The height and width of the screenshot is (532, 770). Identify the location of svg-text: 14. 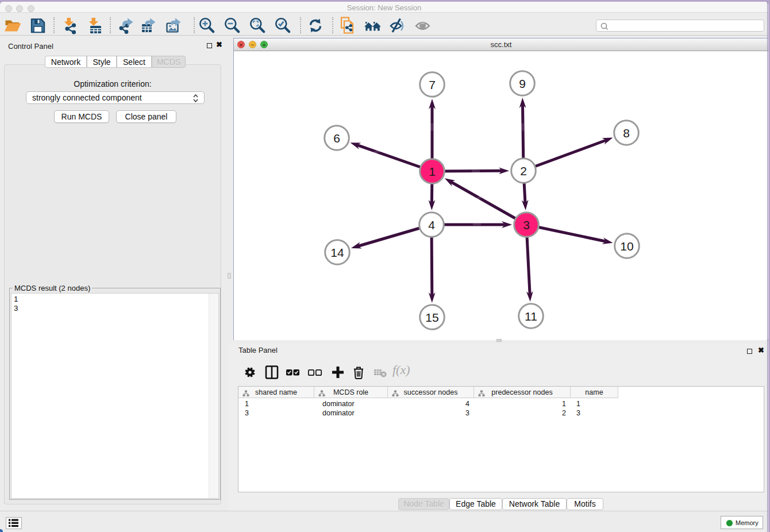
(337, 253).